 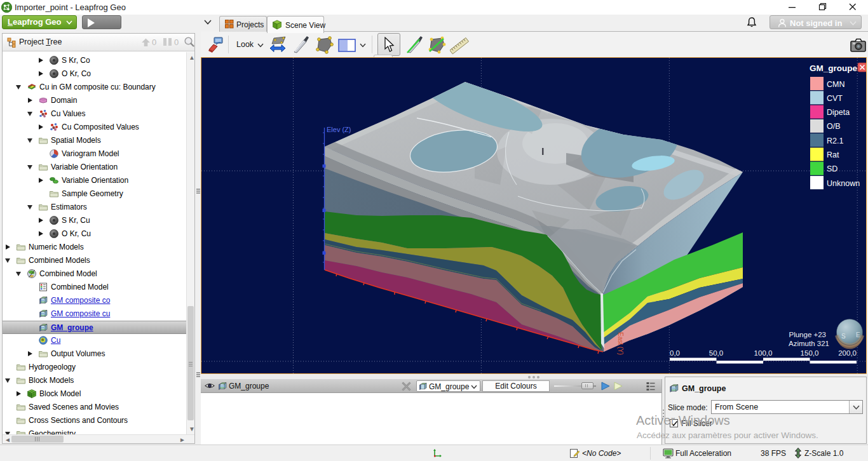 I want to click on svg-text: Dipeta, so click(x=838, y=112).